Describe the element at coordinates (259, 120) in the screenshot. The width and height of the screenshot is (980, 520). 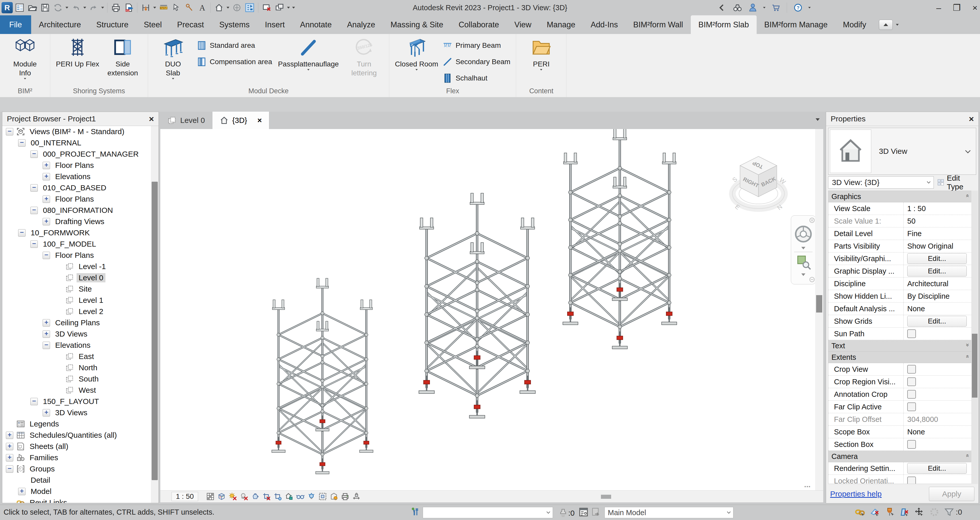
I see `close-view-icon: ×` at that location.